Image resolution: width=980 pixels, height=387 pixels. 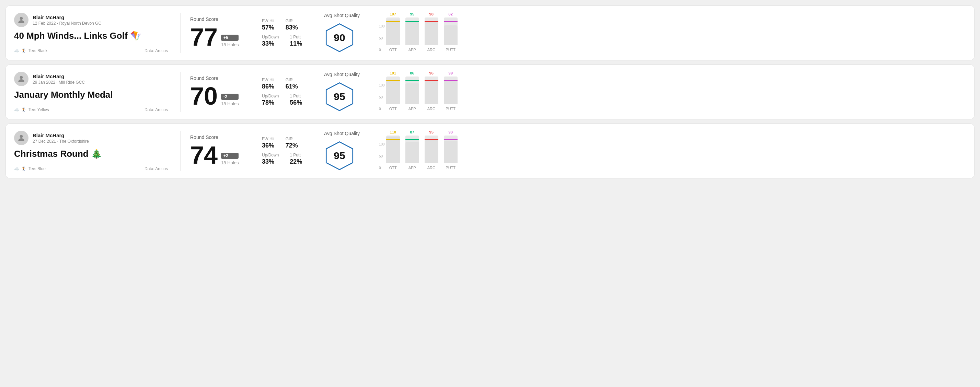 I want to click on score-badge-wrap: +2 18 Holes, so click(x=230, y=160).